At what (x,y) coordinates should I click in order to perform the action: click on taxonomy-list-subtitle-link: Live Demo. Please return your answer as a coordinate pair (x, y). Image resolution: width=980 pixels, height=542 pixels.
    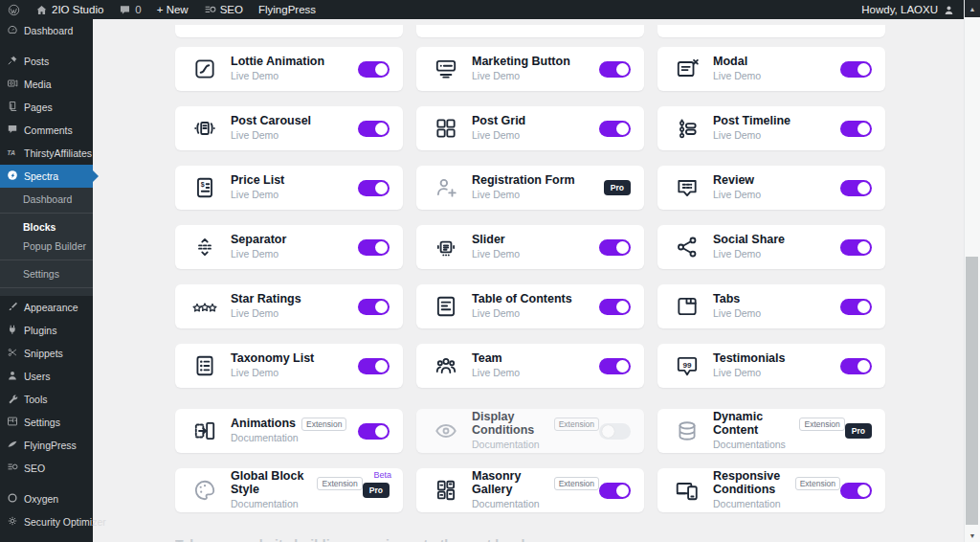
    Looking at the image, I should click on (272, 373).